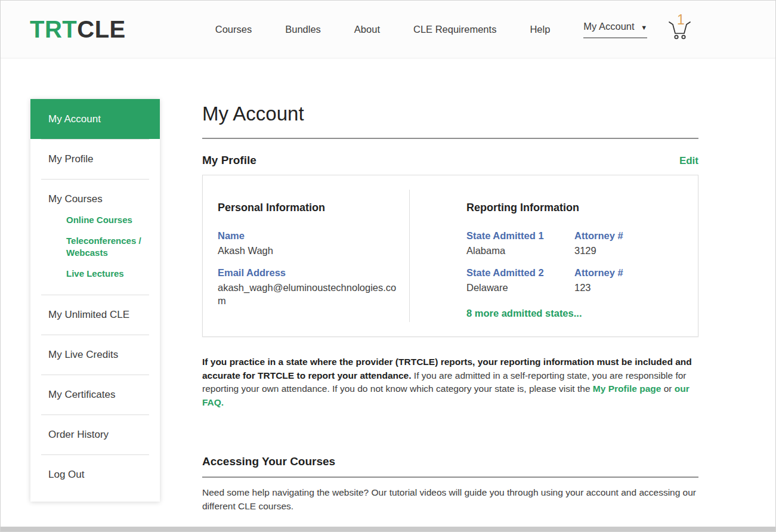 Image resolution: width=776 pixels, height=532 pixels. I want to click on more-admitted-states-link: 8 more admitted states..., so click(582, 314).